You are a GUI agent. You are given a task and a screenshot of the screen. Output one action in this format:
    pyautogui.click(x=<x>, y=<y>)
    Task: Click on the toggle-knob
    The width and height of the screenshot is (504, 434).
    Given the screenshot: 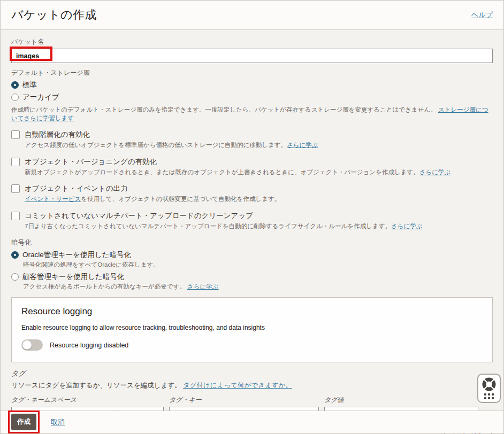 What is the action you would take?
    pyautogui.click(x=27, y=345)
    